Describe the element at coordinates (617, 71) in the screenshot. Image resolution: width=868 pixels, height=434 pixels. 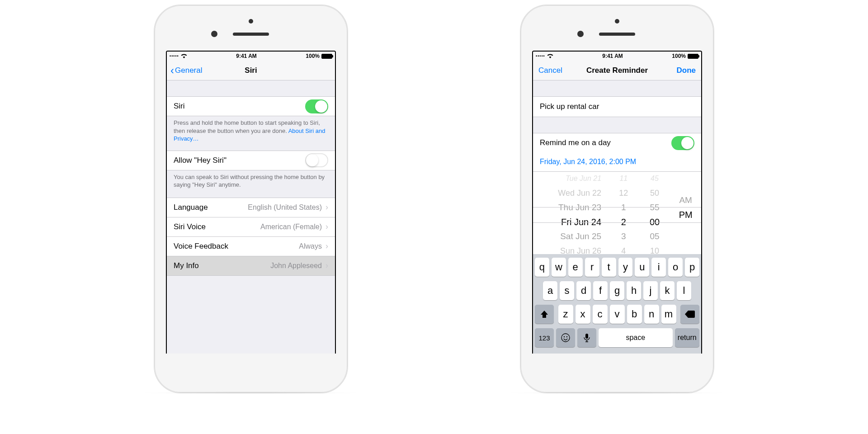
I see `nav-bar: Cancel Create Reminder Done` at that location.